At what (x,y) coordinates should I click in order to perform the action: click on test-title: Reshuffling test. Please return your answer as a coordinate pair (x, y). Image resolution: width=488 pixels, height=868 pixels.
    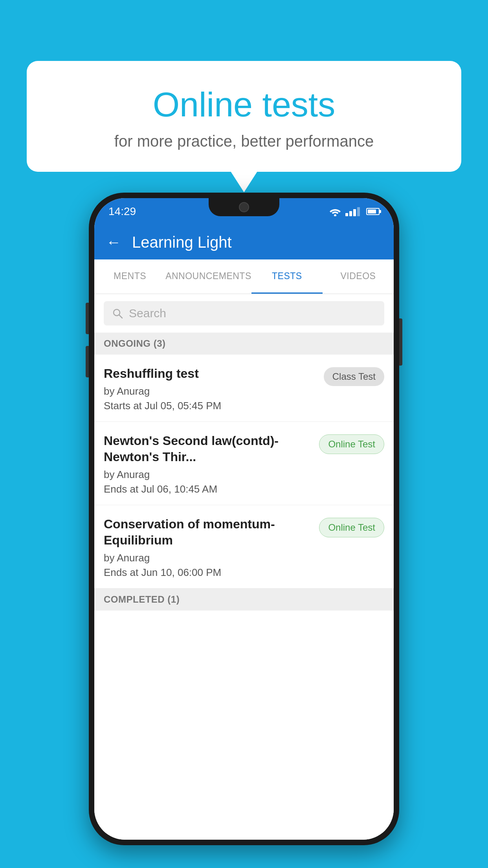
    Looking at the image, I should click on (211, 374).